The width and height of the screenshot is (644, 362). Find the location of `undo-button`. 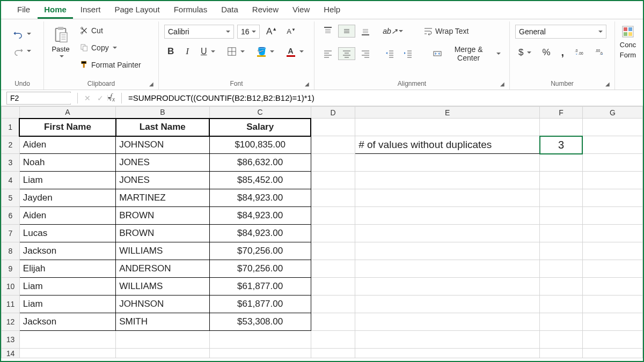

undo-button is located at coordinates (23, 34).